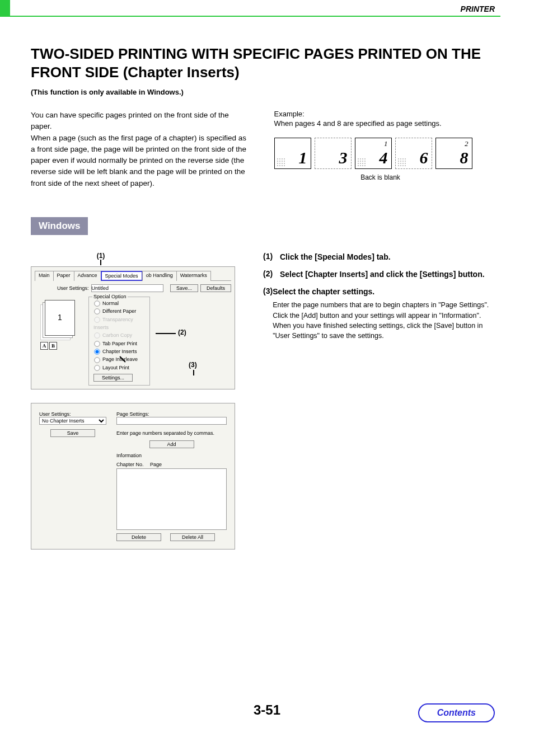  Describe the element at coordinates (160, 276) in the screenshot. I see `tab-job-handling: ob Handling` at that location.